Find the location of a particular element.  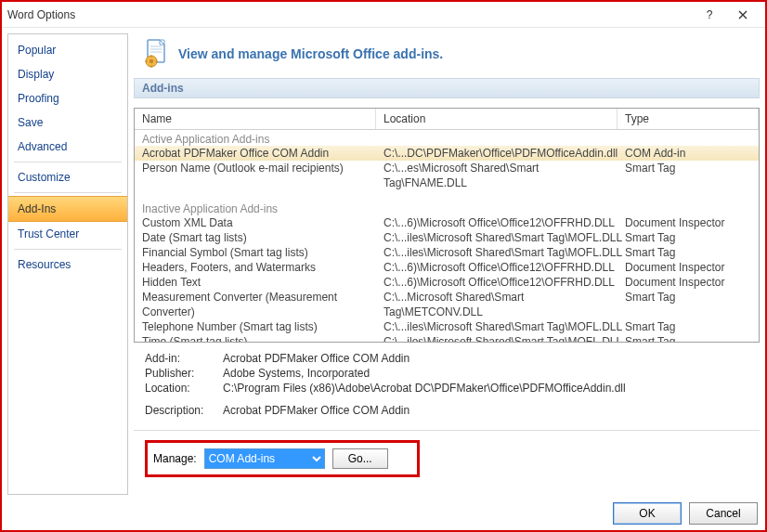

banner: View and manage Microsoft Office add-ins… is located at coordinates (447, 56).